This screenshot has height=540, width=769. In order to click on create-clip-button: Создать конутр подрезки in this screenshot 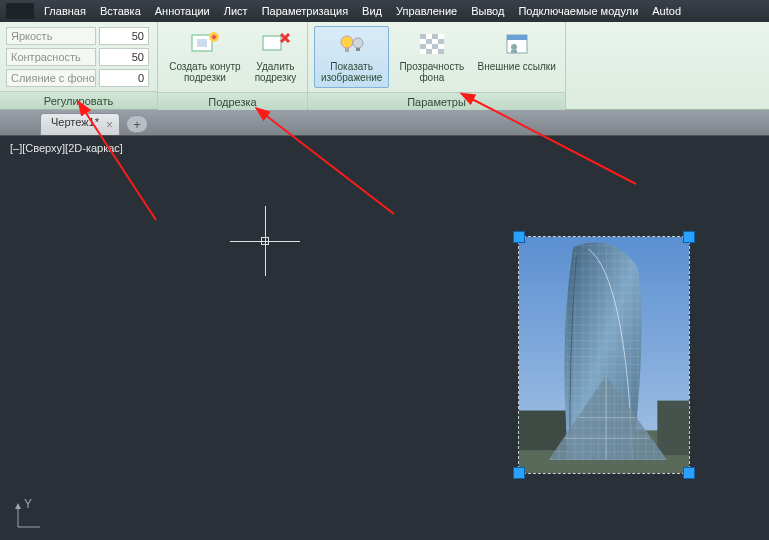, I will do `click(205, 57)`.